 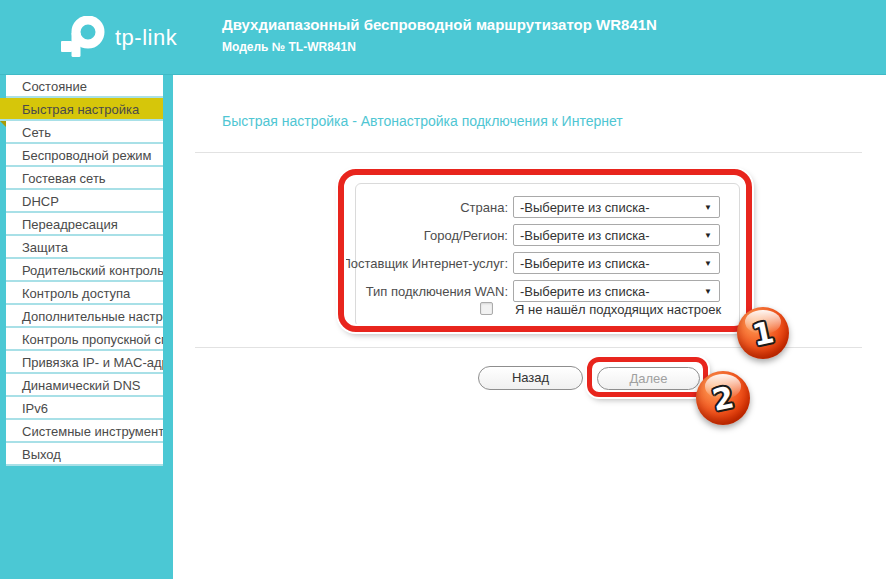 What do you see at coordinates (84, 294) in the screenshot?
I see `sidebar-item-access-control: Контроль доступа` at bounding box center [84, 294].